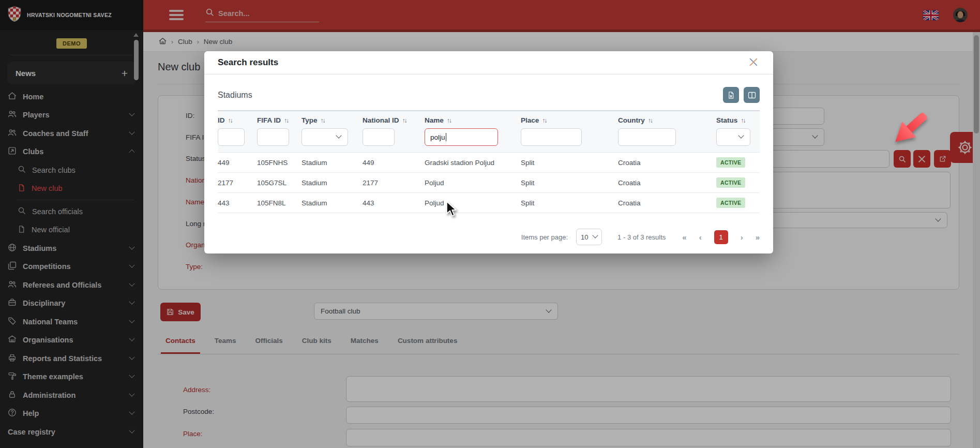 The width and height of the screenshot is (980, 448). What do you see at coordinates (237, 162) in the screenshot?
I see `cell-id: 449` at bounding box center [237, 162].